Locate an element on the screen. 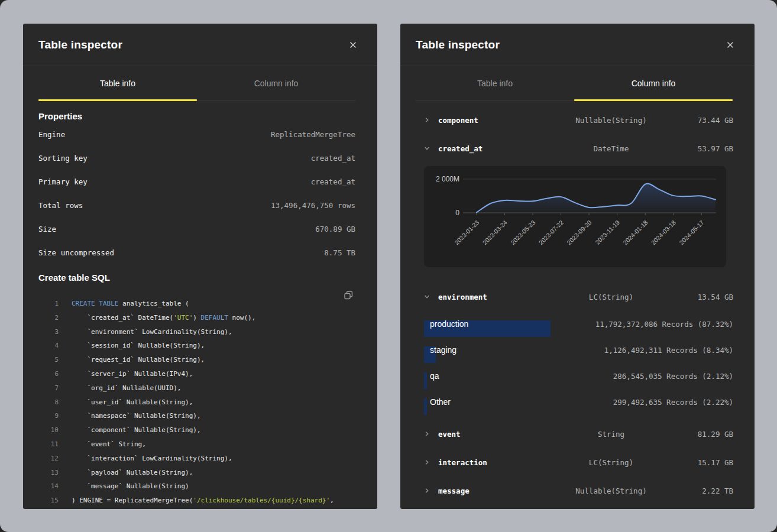  sql-line: 7 `org_id` Nullable(UUID), is located at coordinates (197, 388).